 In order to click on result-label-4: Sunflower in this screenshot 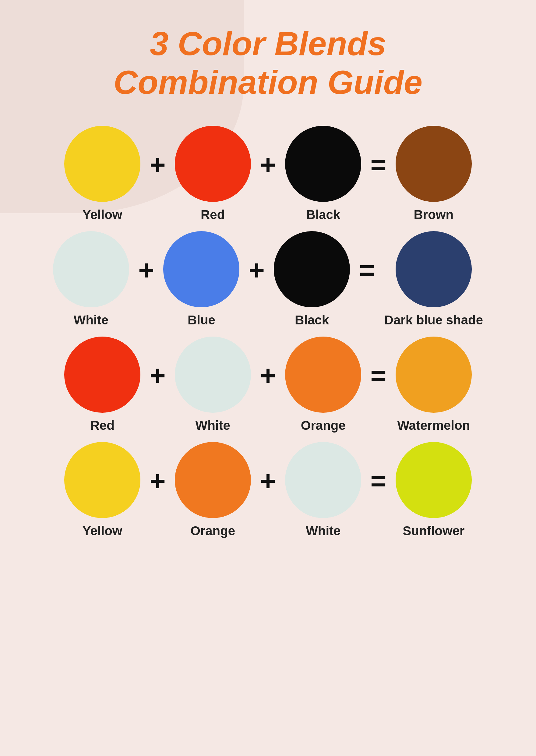, I will do `click(434, 531)`.